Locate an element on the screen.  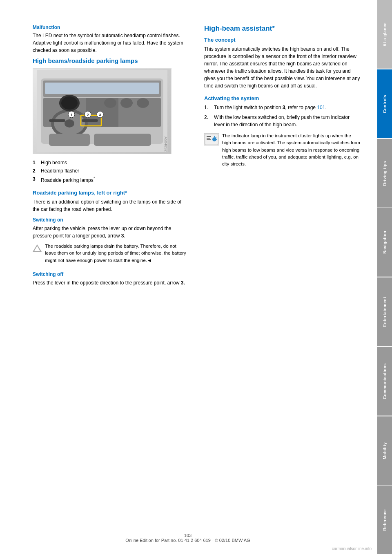
page-number: 103 is located at coordinates (188, 535).